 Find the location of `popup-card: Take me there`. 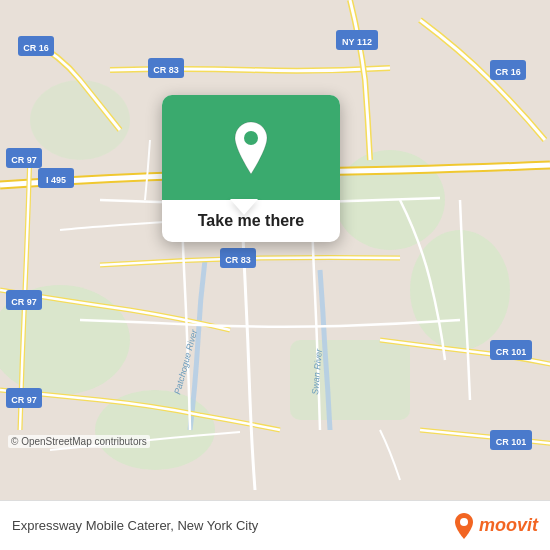

popup-card: Take me there is located at coordinates (251, 168).